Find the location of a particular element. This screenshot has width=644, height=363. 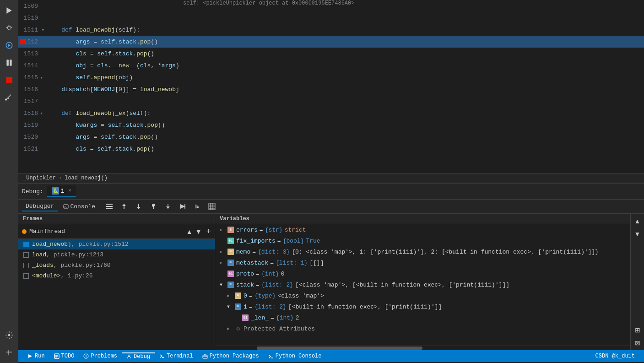

code-line-1515: 1515 ▾ self.append(obj) is located at coordinates (331, 77).